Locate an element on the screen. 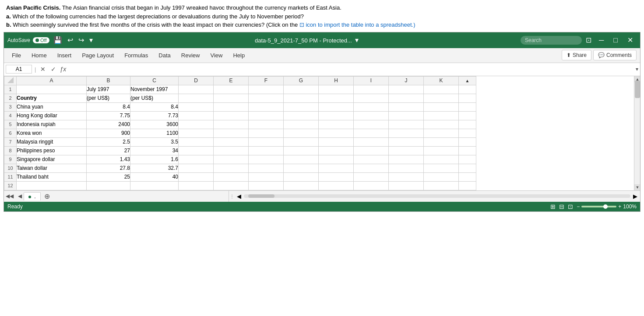  cell-11-0: Thailand baht is located at coordinates (52, 177).